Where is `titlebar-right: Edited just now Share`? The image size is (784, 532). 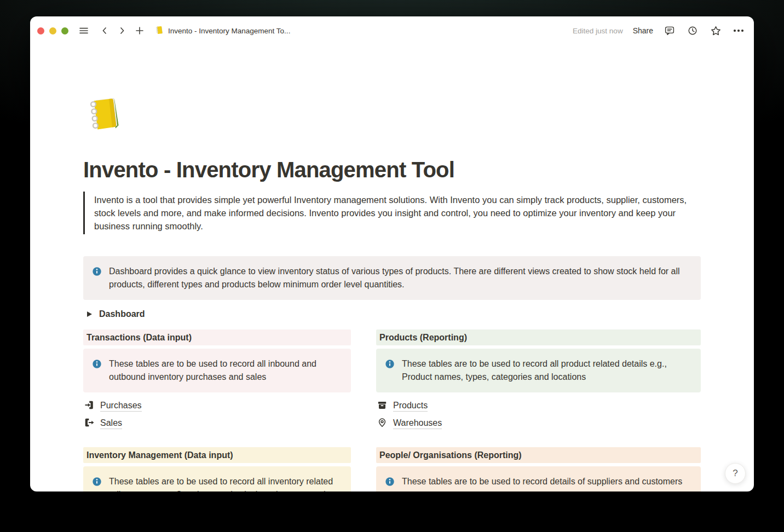
titlebar-right: Edited just now Share is located at coordinates (659, 31).